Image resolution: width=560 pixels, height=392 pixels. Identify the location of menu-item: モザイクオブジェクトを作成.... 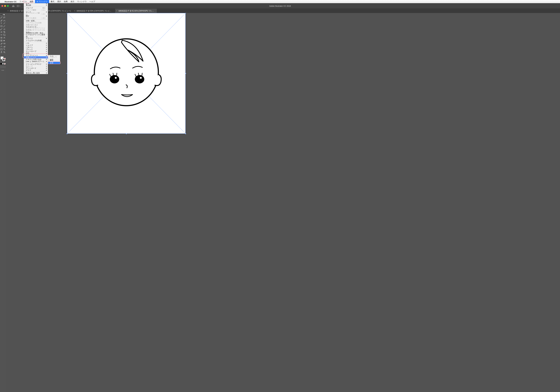
(36, 31).